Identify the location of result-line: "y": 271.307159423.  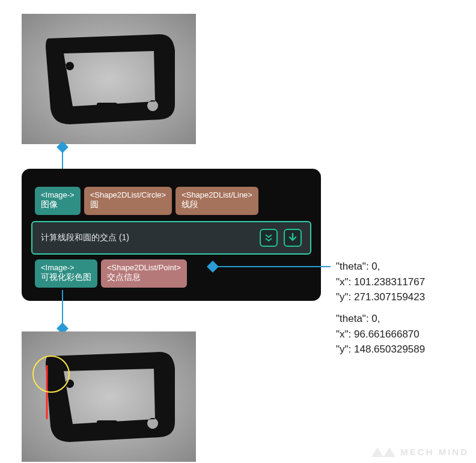
(380, 297).